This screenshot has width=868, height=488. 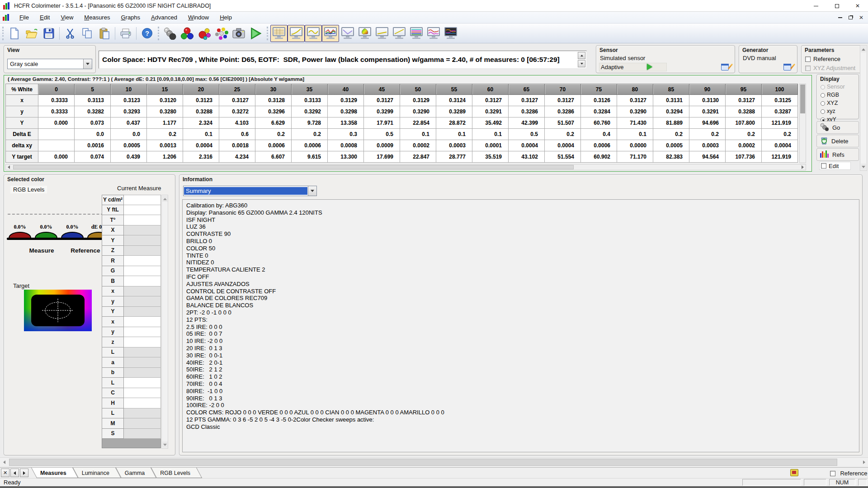 What do you see at coordinates (93, 157) in the screenshot?
I see `grid-cell: 0.074` at bounding box center [93, 157].